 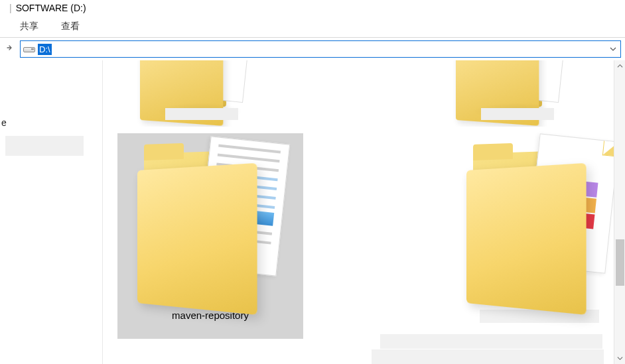 I want to click on address-bar: D:\, so click(x=312, y=49).